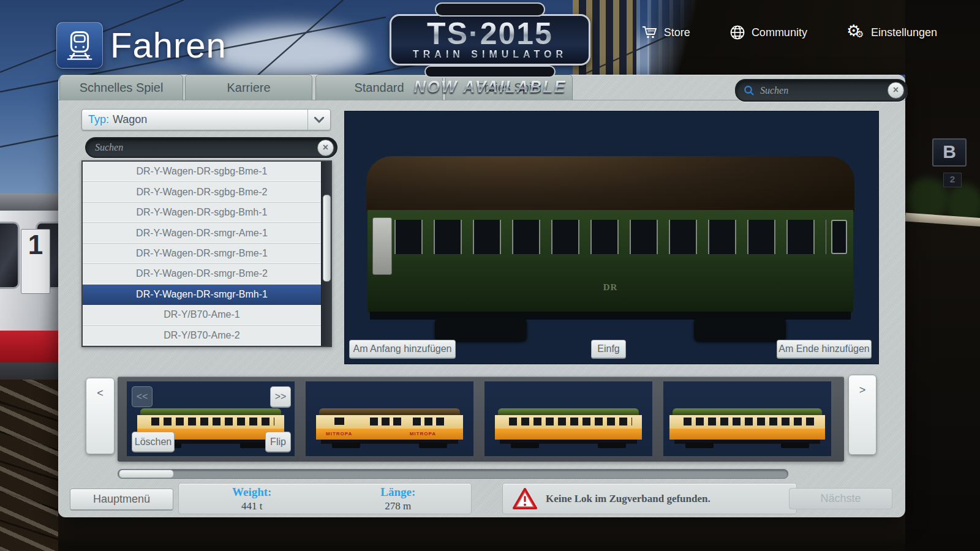 This screenshot has height=551, width=980. Describe the element at coordinates (490, 40) in the screenshot. I see `promo-badge: TS·2015 TRAIN SIMULATOR` at that location.